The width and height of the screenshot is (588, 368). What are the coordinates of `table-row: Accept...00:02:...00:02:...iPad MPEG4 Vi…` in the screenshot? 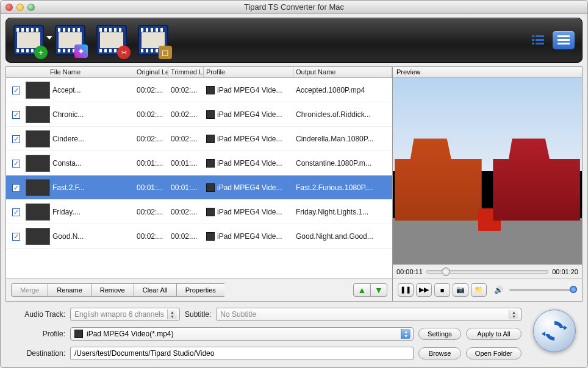 It's located at (199, 90).